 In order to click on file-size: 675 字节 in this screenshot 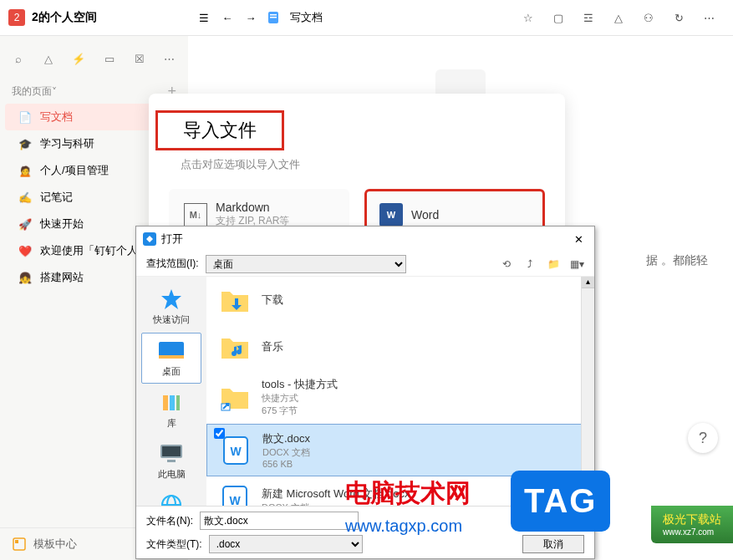, I will do `click(299, 411)`.